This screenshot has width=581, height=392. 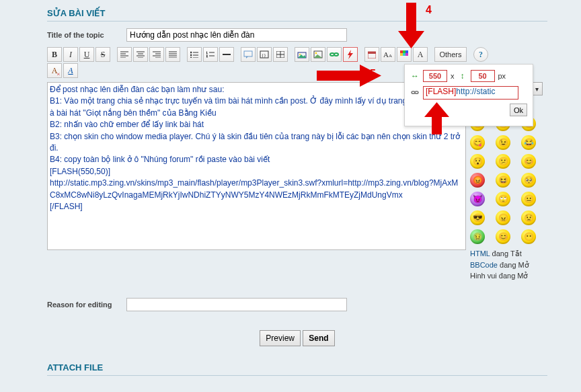 What do you see at coordinates (420, 54) in the screenshot?
I see `font-family-button: A` at bounding box center [420, 54].